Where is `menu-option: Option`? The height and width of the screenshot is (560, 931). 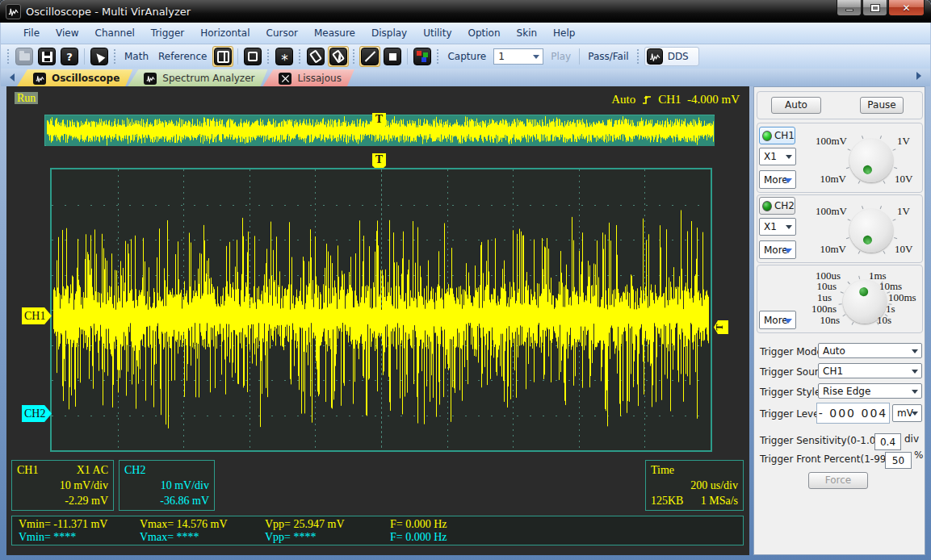
menu-option: Option is located at coordinates (484, 33).